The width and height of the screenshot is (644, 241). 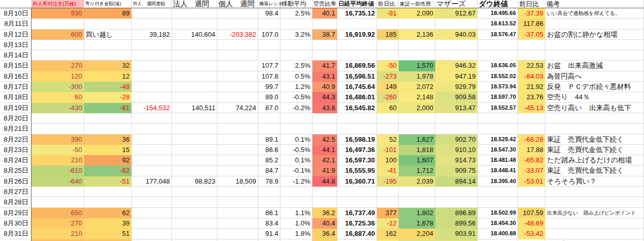 I want to click on table-cell: 140,511, so click(x=195, y=108).